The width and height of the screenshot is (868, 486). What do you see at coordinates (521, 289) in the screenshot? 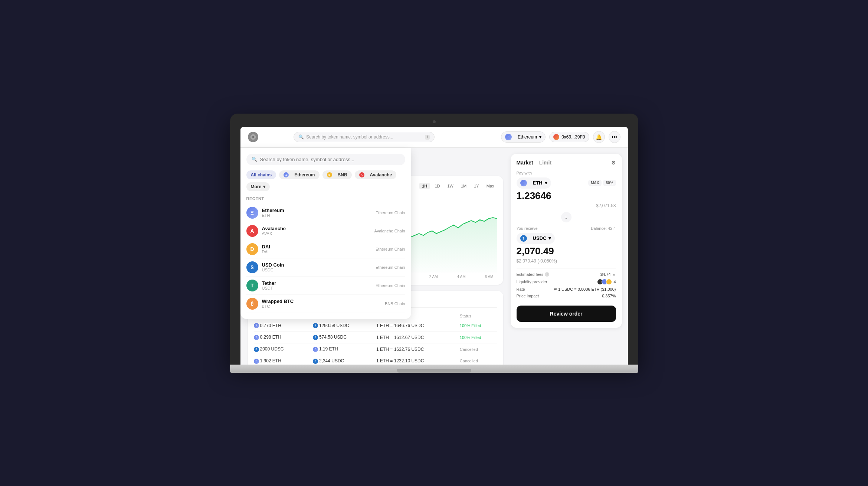
I see `rate-label: Rate` at bounding box center [521, 289].